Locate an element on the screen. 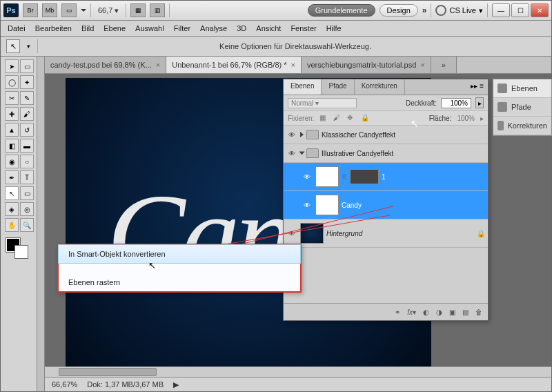 This screenshot has height=392, width=552. background-color is located at coordinates (21, 252).